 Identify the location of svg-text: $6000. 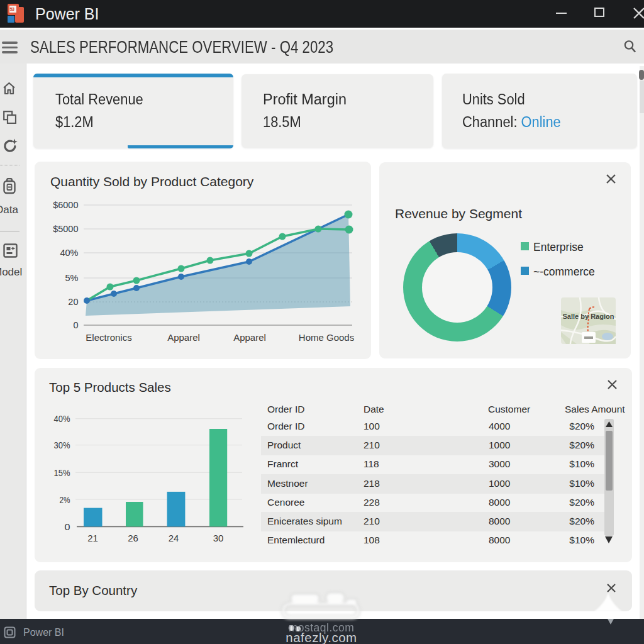
(65, 205).